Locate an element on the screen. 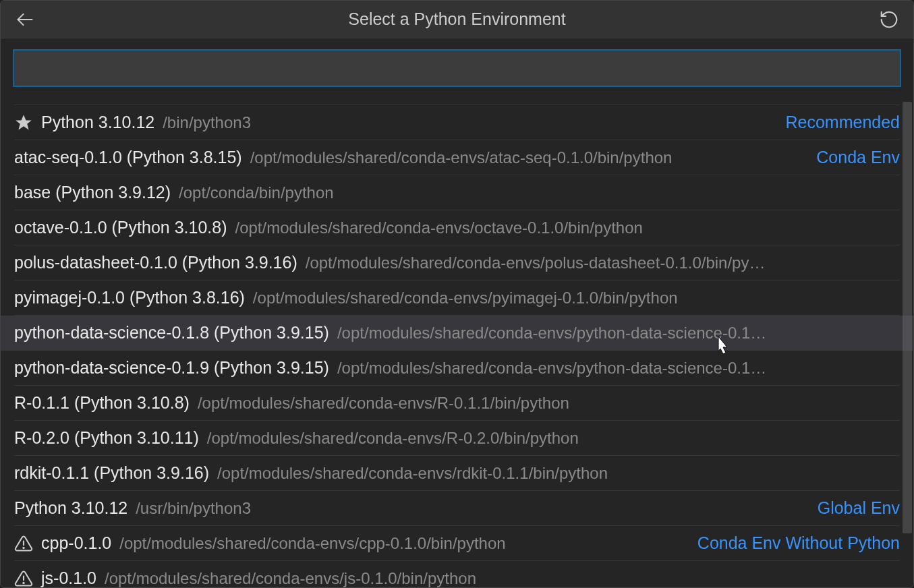 The height and width of the screenshot is (588, 914). environment-item: rdkit-0.1.1 (Python 3.9.16)/opt/modules/… is located at coordinates (457, 473).